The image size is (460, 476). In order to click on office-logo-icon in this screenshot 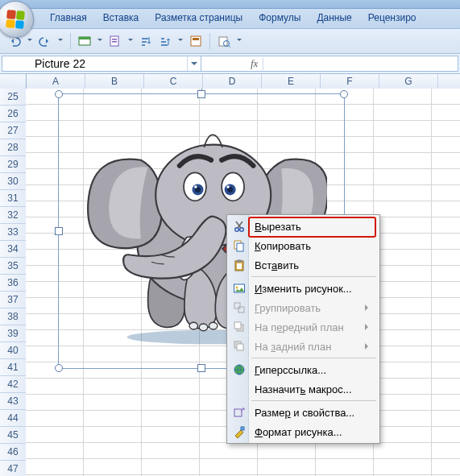, I will do `click(15, 19)`.